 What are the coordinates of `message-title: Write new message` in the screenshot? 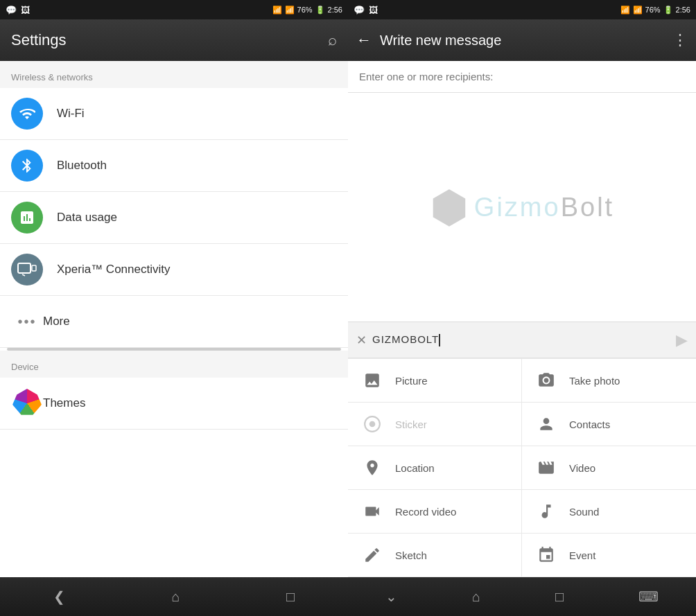 It's located at (522, 40).